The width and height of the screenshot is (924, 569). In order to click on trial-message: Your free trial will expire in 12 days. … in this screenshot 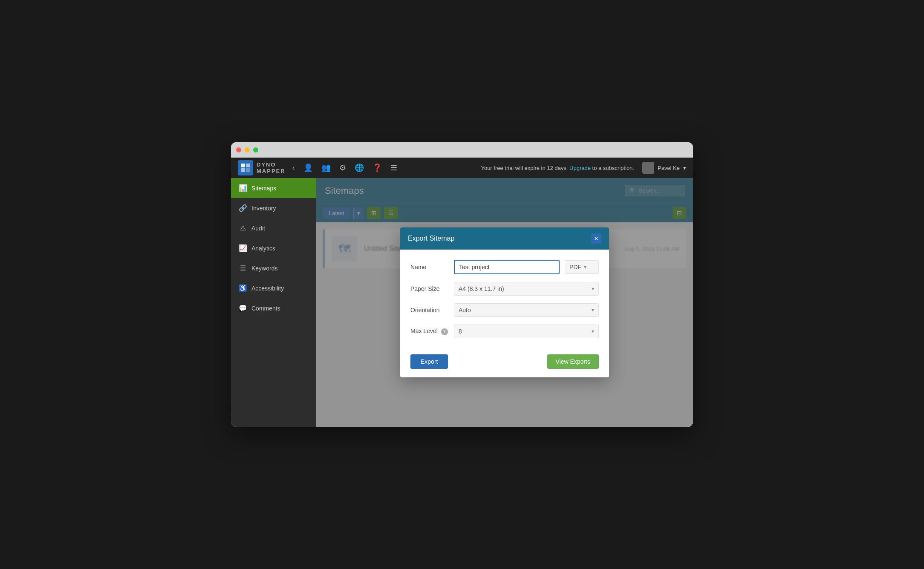, I will do `click(557, 168)`.